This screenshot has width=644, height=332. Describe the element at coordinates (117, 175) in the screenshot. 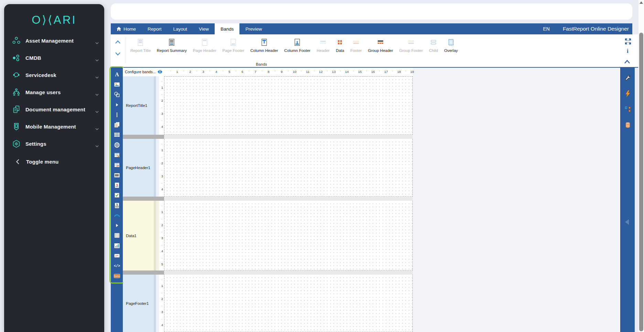

I see `barcode-tool` at that location.